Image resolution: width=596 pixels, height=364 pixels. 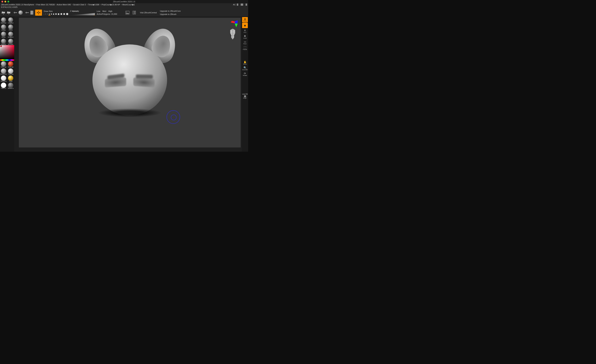 What do you see at coordinates (11, 86) in the screenshot?
I see `material-silverfo: SilverFo` at bounding box center [11, 86].